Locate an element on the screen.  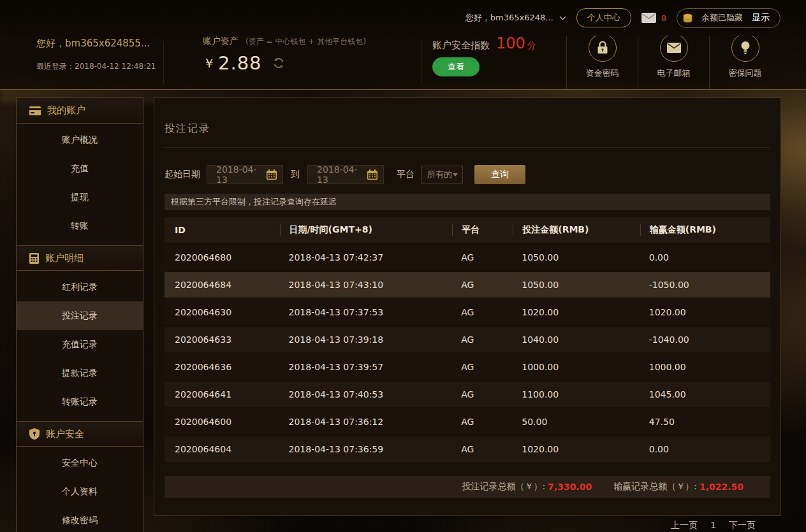
pagination: 上一页 1 下一页 is located at coordinates (713, 526).